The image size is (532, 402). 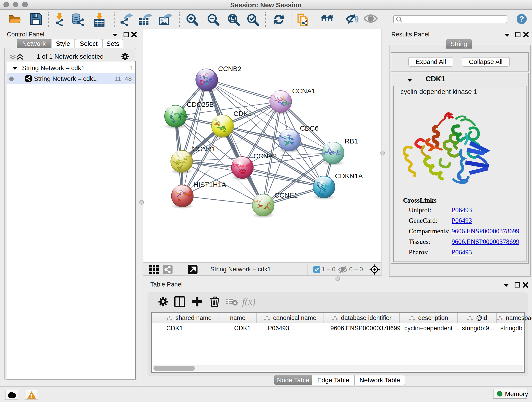 I want to click on svg-text: CCNB2, so click(x=230, y=69).